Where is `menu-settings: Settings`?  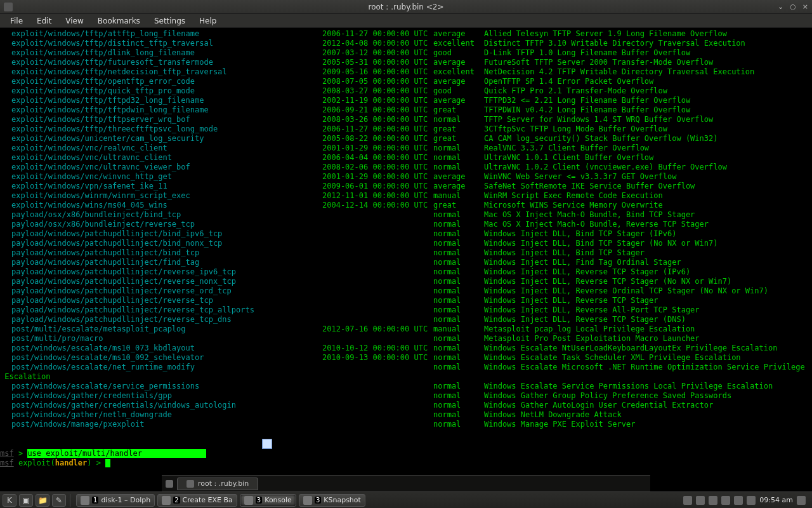 menu-settings: Settings is located at coordinates (170, 21).